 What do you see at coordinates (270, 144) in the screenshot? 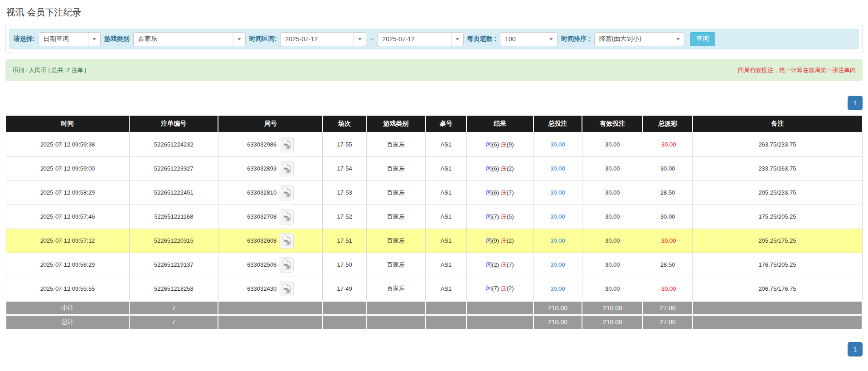
I see `cell-round: 633032986` at bounding box center [270, 144].